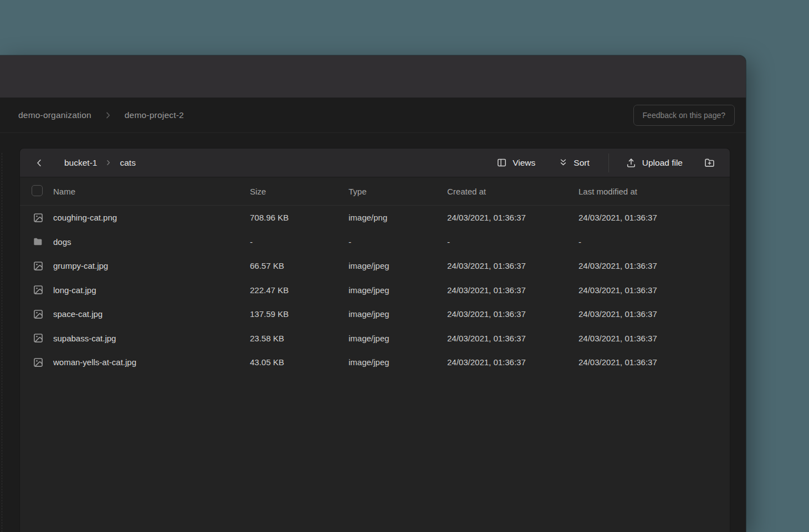 This screenshot has height=532, width=809. I want to click on explorer-toolbar: bucket-1 cats Views Sort, so click(375, 163).